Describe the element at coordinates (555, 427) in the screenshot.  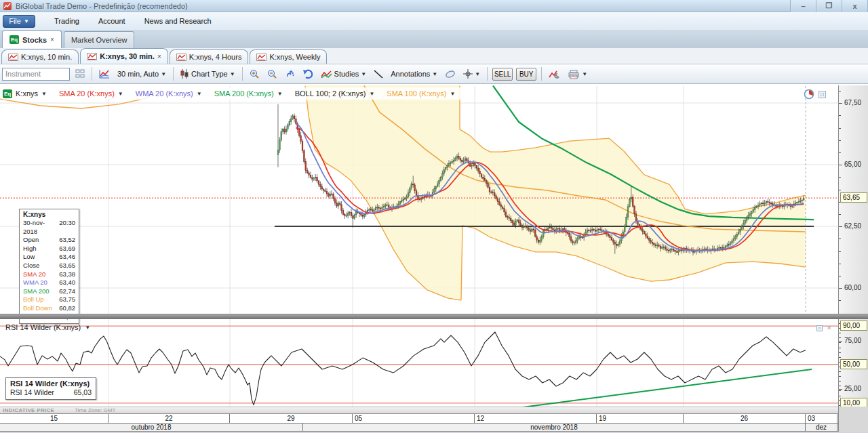
I see `month-label: novembro 2018` at that location.